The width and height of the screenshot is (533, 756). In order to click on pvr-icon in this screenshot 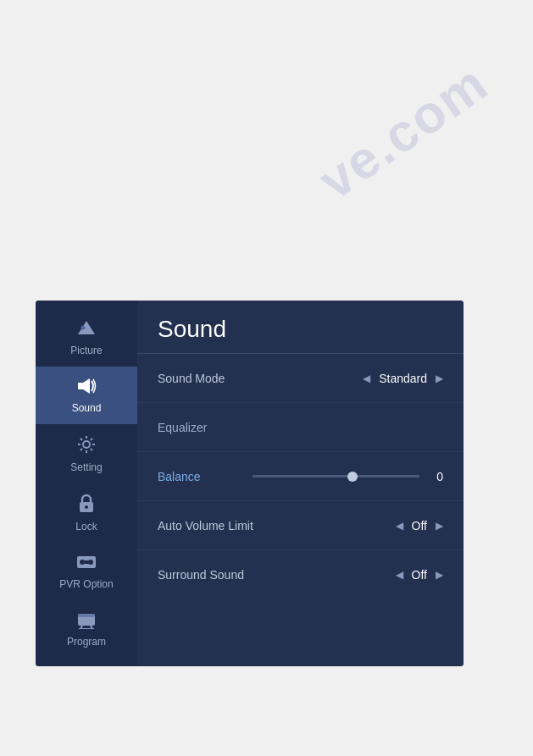, I will do `click(86, 564)`.